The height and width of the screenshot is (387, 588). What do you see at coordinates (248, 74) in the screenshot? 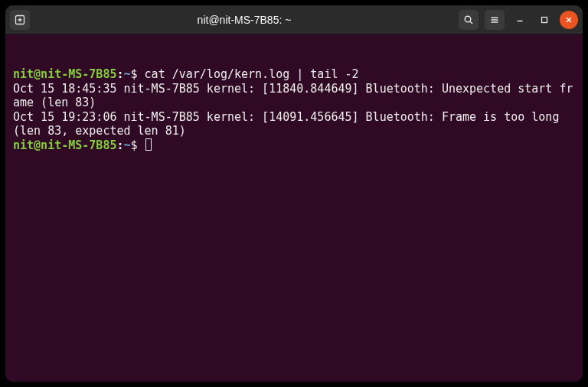
I see `command-text: cat /var/log/kern.log | tail -2` at bounding box center [248, 74].